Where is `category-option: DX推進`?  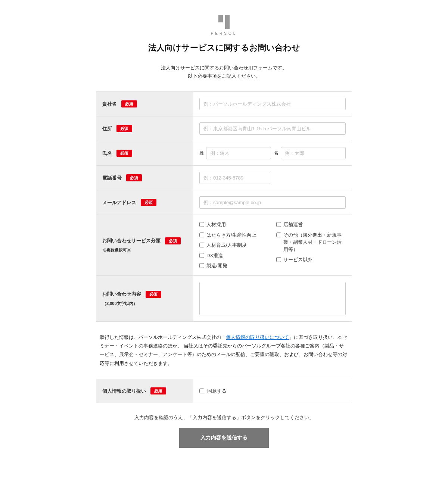
category-option: DX推進 is located at coordinates (234, 256).